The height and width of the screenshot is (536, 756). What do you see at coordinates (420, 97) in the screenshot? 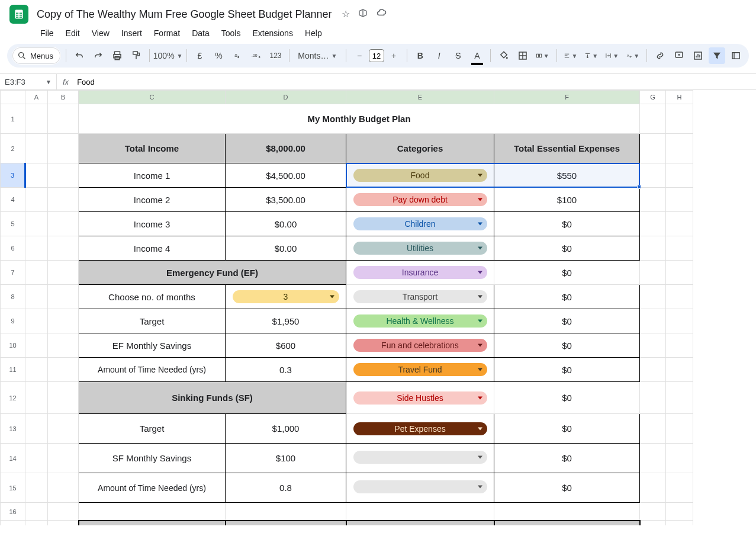
I see `col-header-E: E` at bounding box center [420, 97].